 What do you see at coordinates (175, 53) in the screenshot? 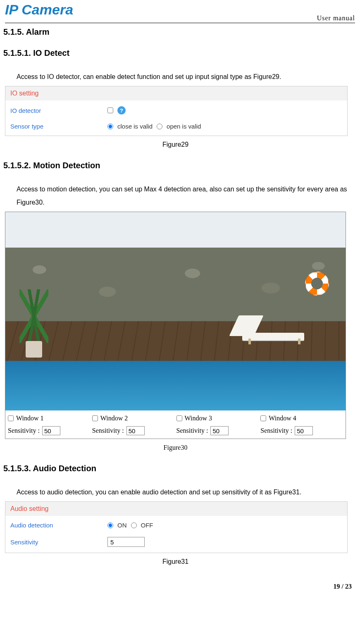
I see `heading-5-1-5-1: 5.1.5.1. IO Detect` at bounding box center [175, 53].